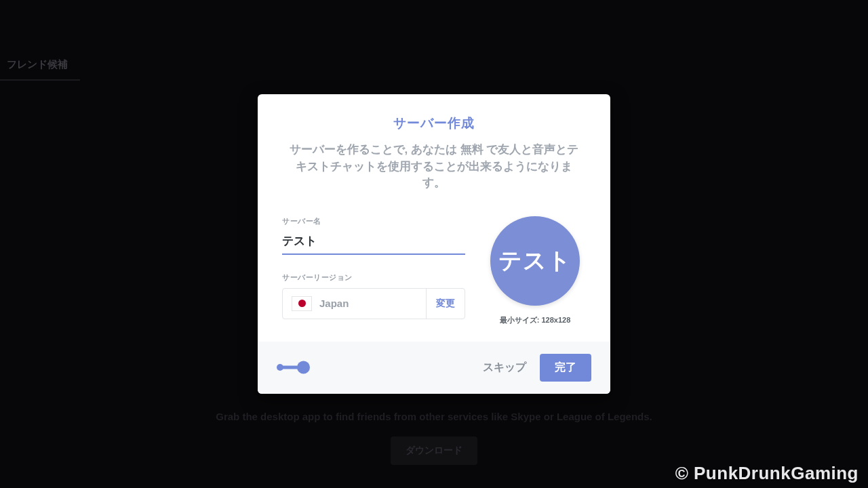  Describe the element at coordinates (434, 123) in the screenshot. I see `modal-title: サーバー作成` at that location.